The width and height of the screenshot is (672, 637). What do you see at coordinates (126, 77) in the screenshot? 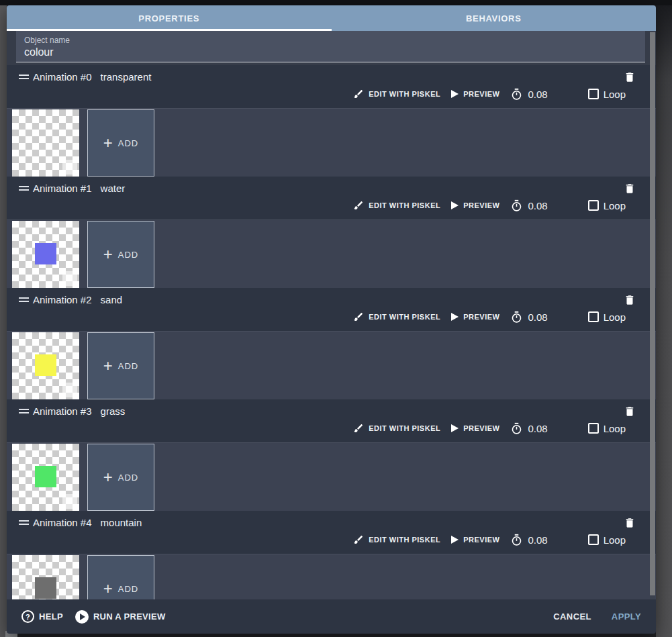
I see `animation-name: transparent` at bounding box center [126, 77].